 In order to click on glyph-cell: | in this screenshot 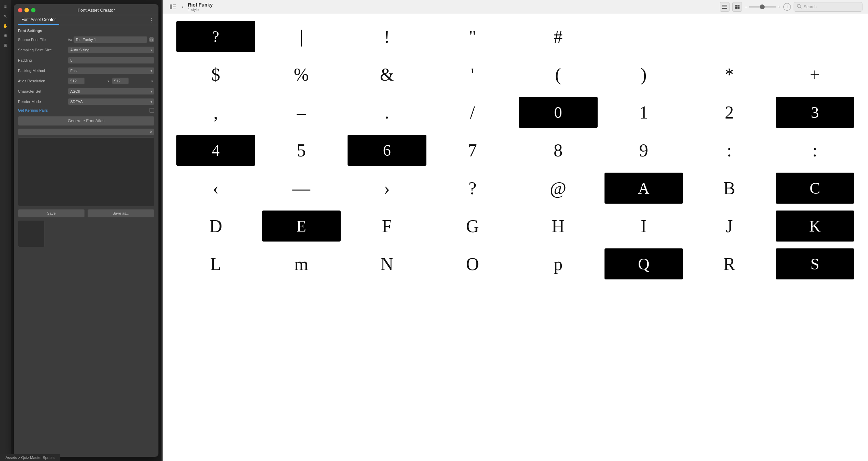, I will do `click(302, 37)`.